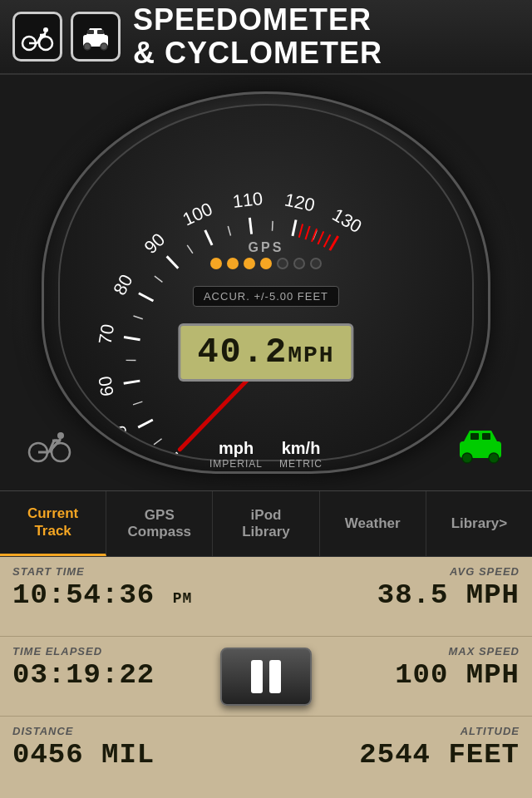 This screenshot has width=532, height=798. I want to click on car-mode-svg, so click(480, 444).